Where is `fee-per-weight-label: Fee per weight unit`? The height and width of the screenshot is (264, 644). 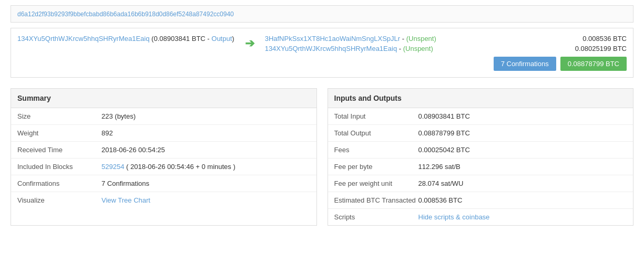
fee-per-weight-label: Fee per weight unit is located at coordinates (376, 184).